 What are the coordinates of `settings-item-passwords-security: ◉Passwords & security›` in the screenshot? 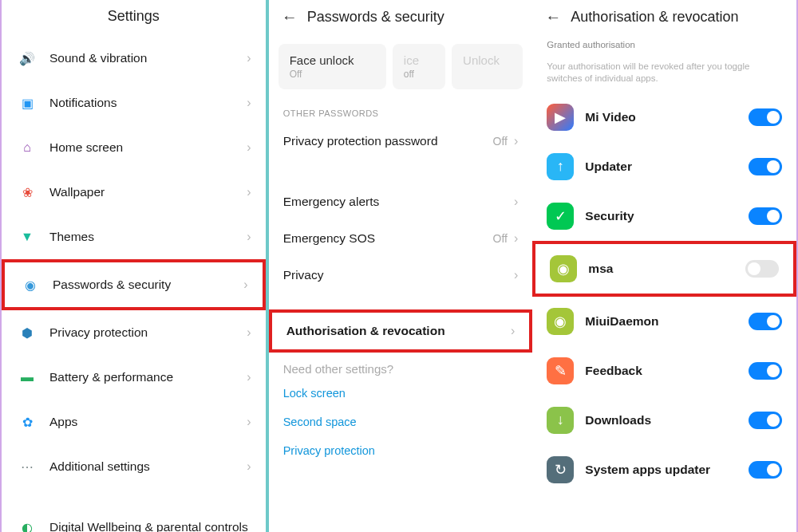 It's located at (134, 285).